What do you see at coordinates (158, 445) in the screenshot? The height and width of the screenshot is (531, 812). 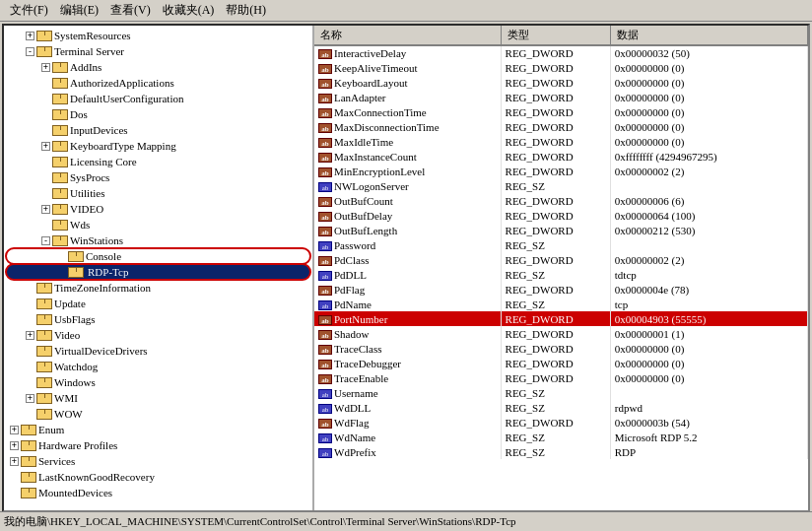 I see `tree-item-hwprofiles: +Hardware Profiles` at bounding box center [158, 445].